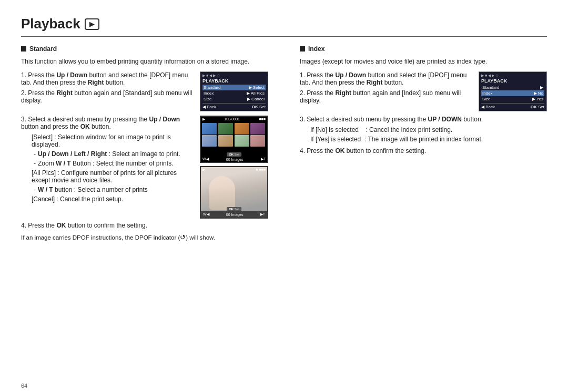 Image resolution: width=568 pixels, height=392 pixels. I want to click on photo-large-bottom: W◀ 00 Images ▶T, so click(234, 214).